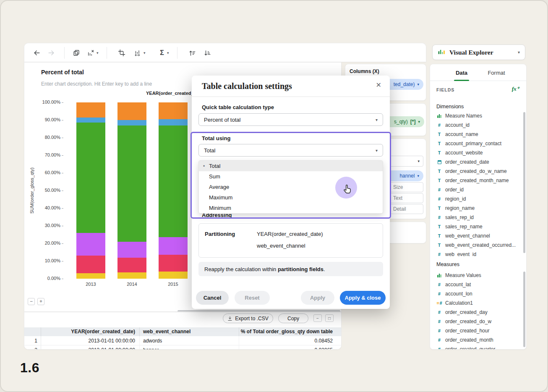 The height and width of the screenshot is (392, 548). I want to click on field-sales_rep_name: Tsales_rep_name, so click(477, 227).